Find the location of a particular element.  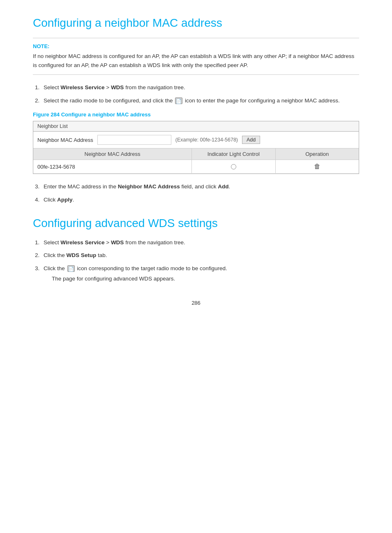

cell-mac: 00fe-1234-5678 is located at coordinates (113, 167).